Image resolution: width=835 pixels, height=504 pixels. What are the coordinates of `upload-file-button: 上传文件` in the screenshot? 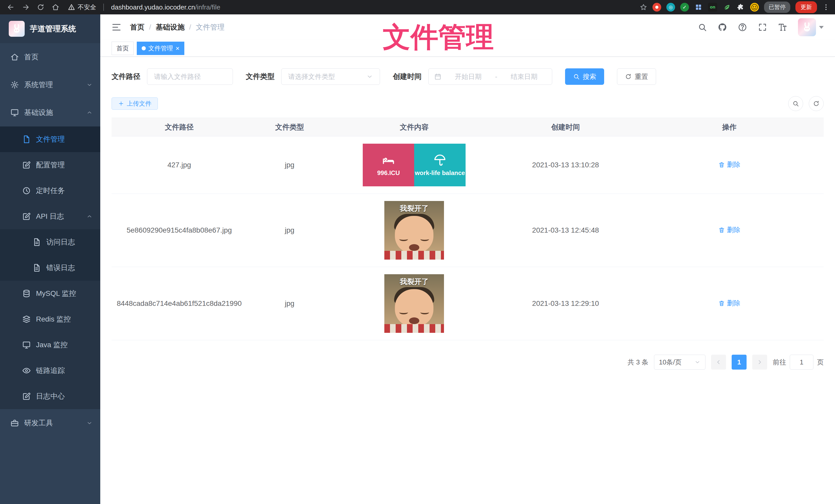 It's located at (135, 104).